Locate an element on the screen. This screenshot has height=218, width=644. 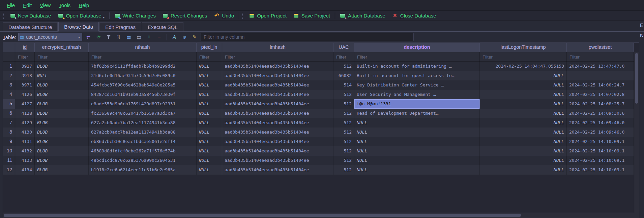
dock-edge-label-top: E is located at coordinates (642, 25).